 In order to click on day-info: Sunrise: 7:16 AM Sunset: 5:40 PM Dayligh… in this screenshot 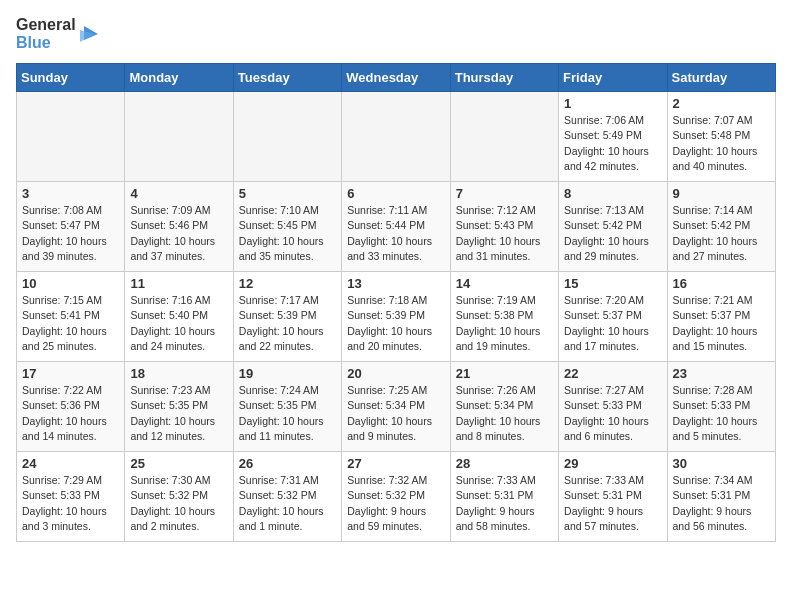, I will do `click(178, 324)`.